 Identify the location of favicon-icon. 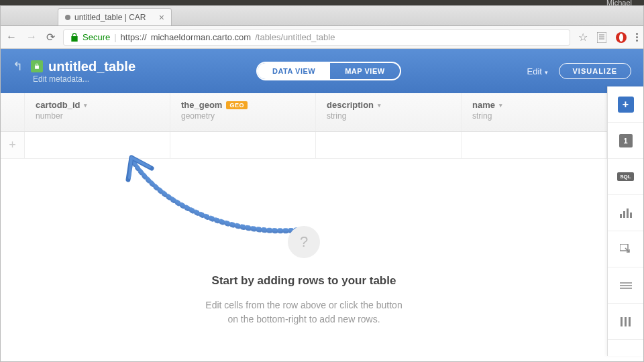
(68, 17).